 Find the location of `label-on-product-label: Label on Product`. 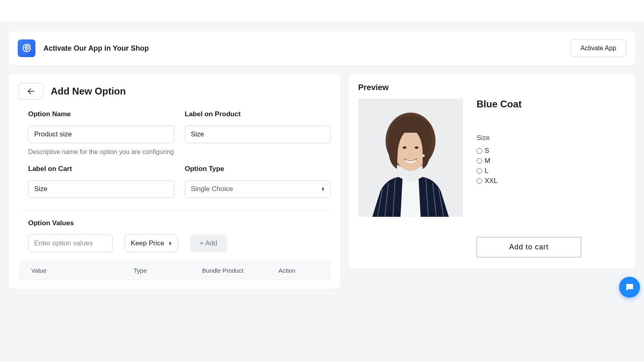

label-on-product-label: Label on Product is located at coordinates (258, 114).